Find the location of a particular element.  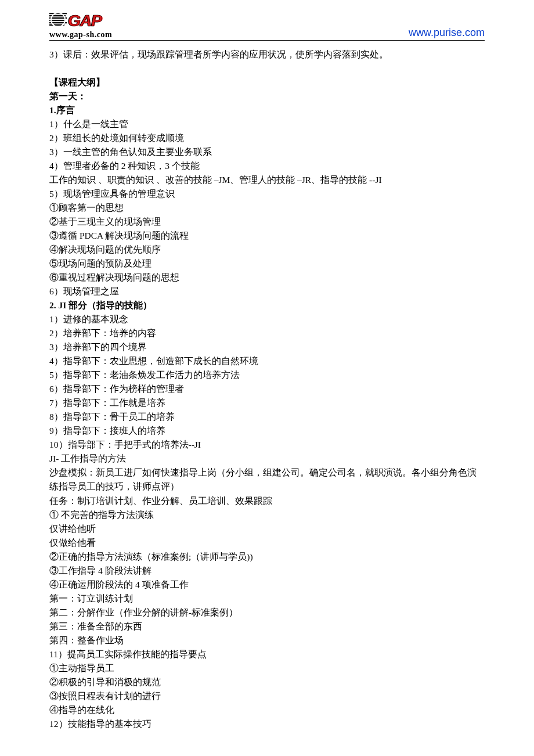

logo-block: GAP www.gap-sh.com is located at coordinates (81, 26).